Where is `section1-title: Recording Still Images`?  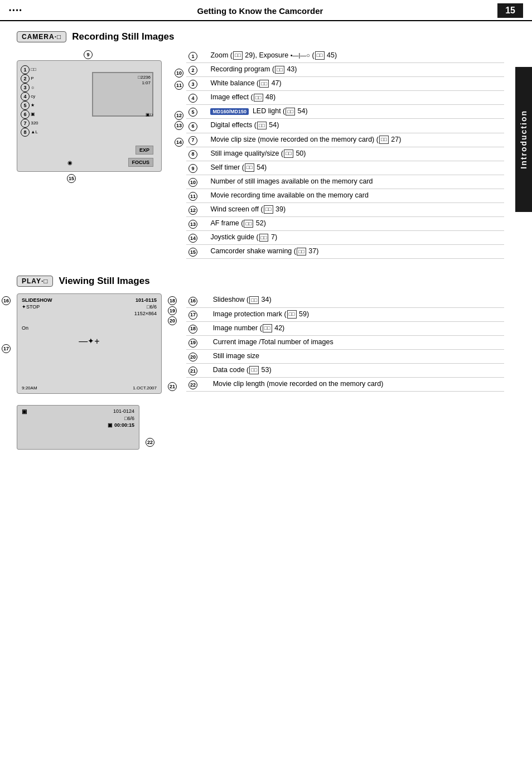
section1-title: Recording Still Images is located at coordinates (123, 37).